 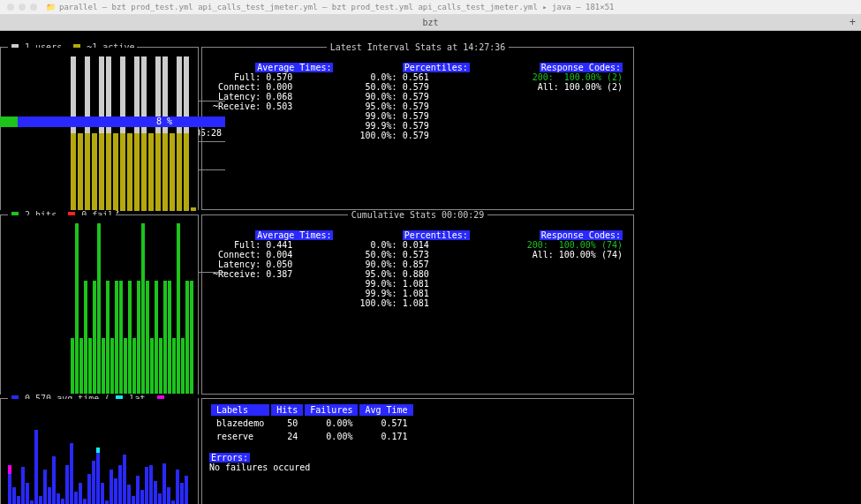 What do you see at coordinates (418, 451) in the screenshot?
I see `panel-labels-table: Labels Hits Failures Avg Time blazedemo …` at bounding box center [418, 451].